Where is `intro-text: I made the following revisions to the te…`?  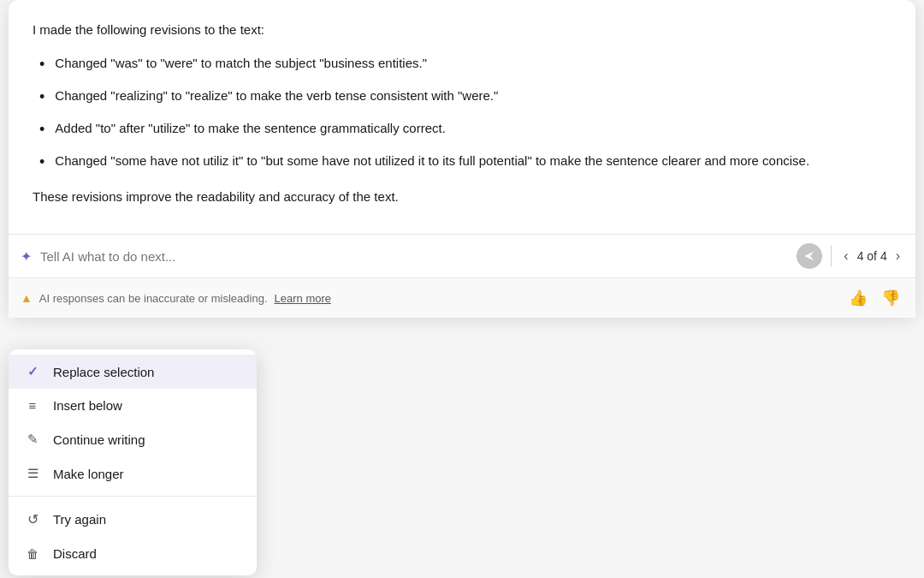
intro-text: I made the following revisions to the te… is located at coordinates (462, 31).